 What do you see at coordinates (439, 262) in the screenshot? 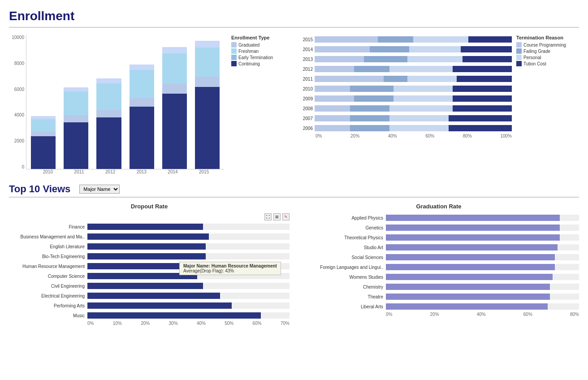
I see `graduation-bars: Applied PhysicsGeneticsTheoretical Physi…` at bounding box center [439, 262].